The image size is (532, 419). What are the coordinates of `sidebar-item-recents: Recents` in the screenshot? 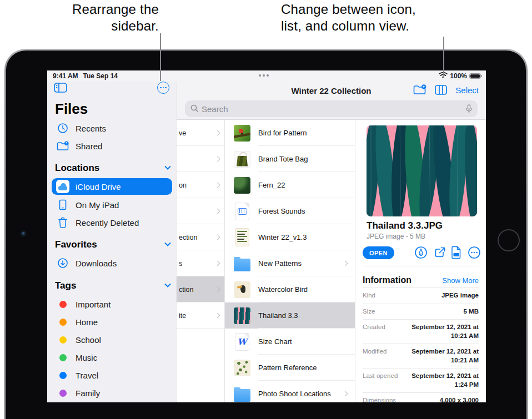 It's located at (112, 128).